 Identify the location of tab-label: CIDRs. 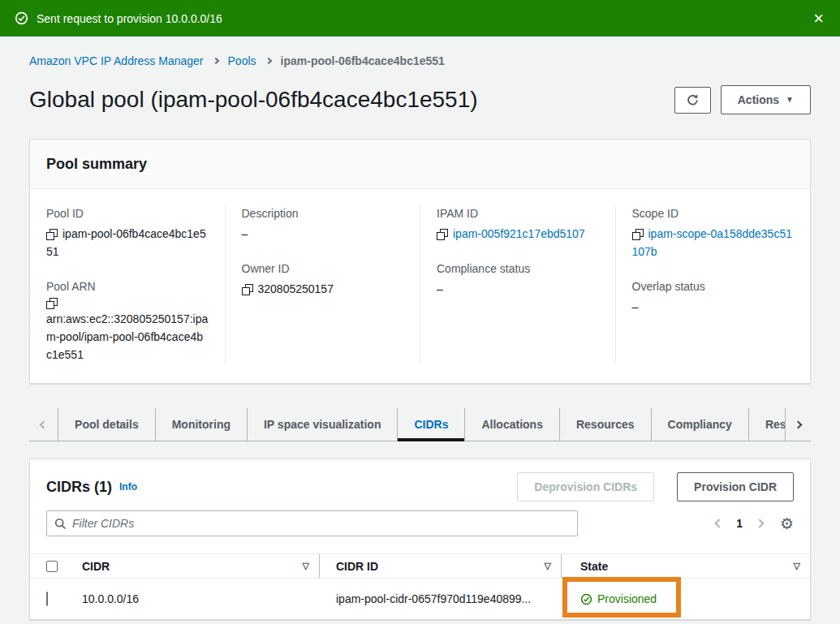
(431, 424).